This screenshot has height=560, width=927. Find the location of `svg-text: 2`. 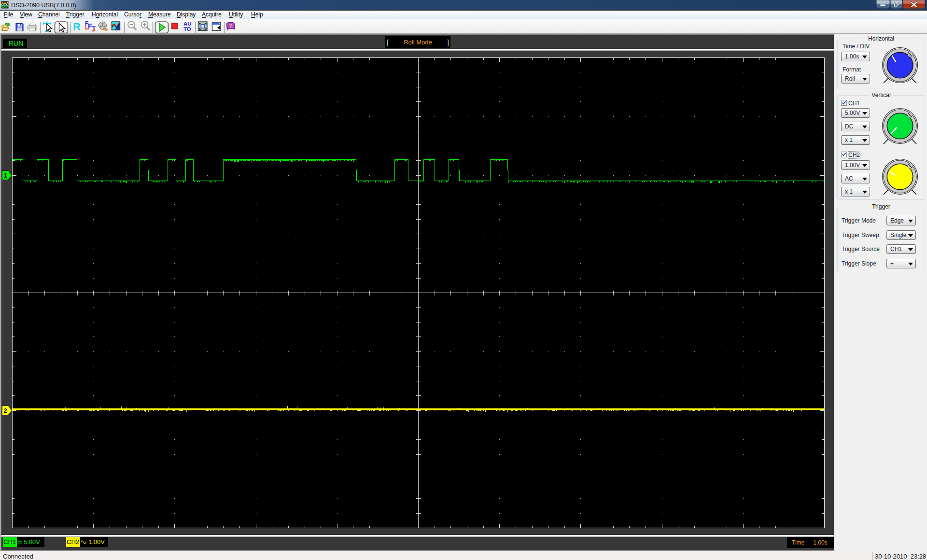

svg-text: 2 is located at coordinates (6, 411).